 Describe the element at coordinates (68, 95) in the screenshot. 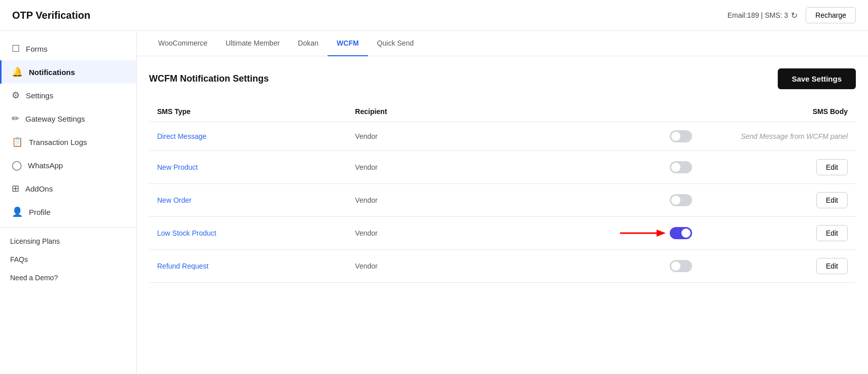

I see `sidebar-item-settings: ⚙Settings` at that location.